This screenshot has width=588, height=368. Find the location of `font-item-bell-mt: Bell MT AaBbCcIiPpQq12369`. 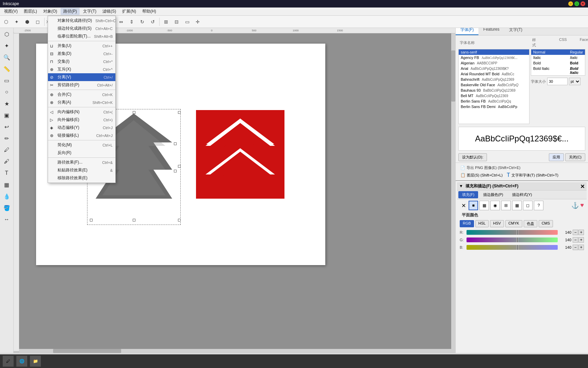

font-item-bell-mt: Bell MT AaBbCcIiPpQq12369 is located at coordinates (494, 96).